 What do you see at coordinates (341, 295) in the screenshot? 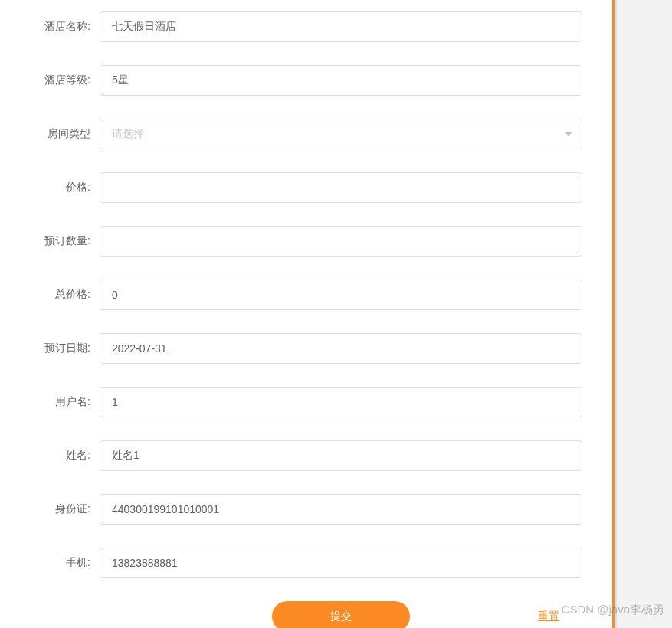
I see `input-total-price` at bounding box center [341, 295].